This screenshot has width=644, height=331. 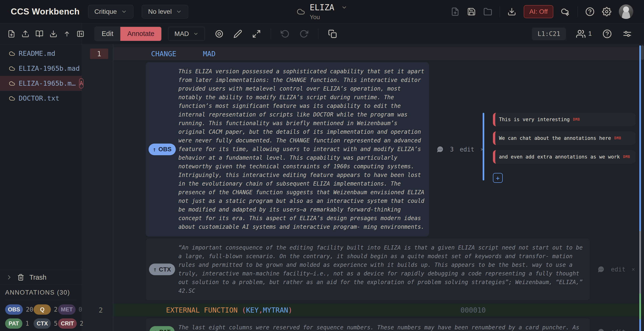 What do you see at coordinates (21, 277) in the screenshot?
I see `trash-icon` at bounding box center [21, 277].